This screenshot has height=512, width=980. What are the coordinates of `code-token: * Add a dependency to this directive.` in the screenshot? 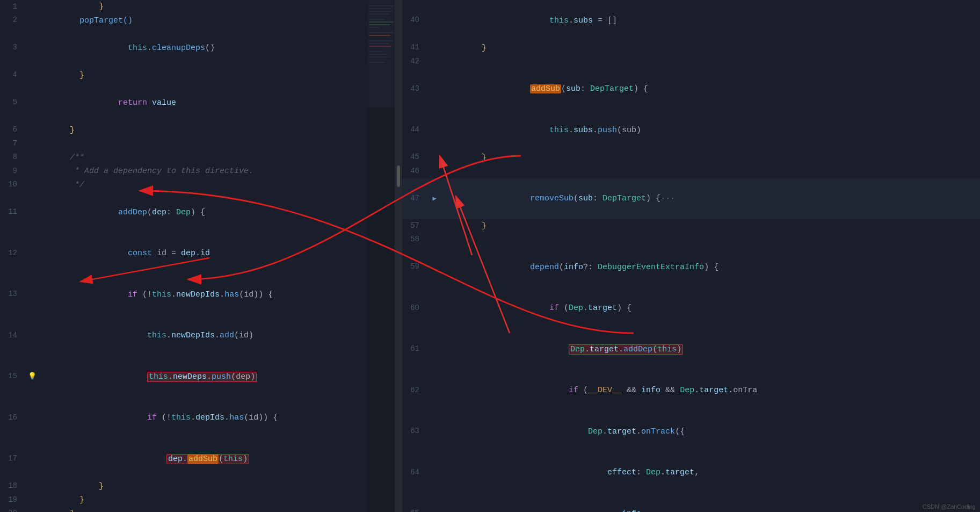 It's located at (147, 171).